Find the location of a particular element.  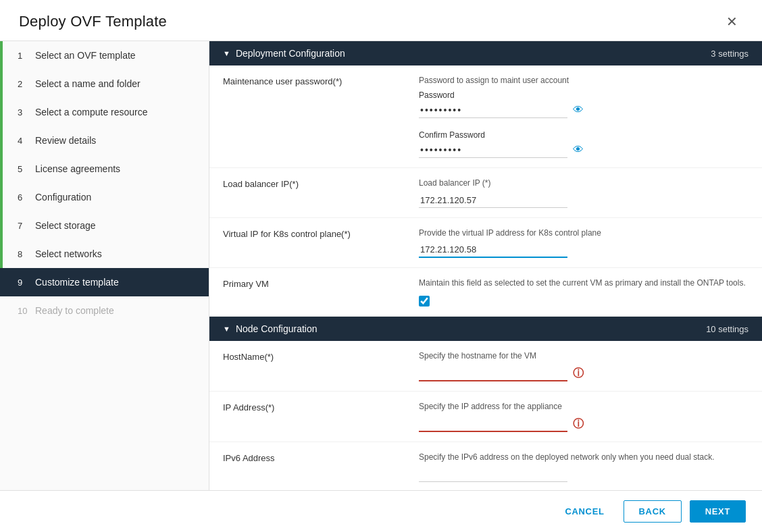

field-desc-lb-ip: Load balancer IP (*) is located at coordinates (584, 184).